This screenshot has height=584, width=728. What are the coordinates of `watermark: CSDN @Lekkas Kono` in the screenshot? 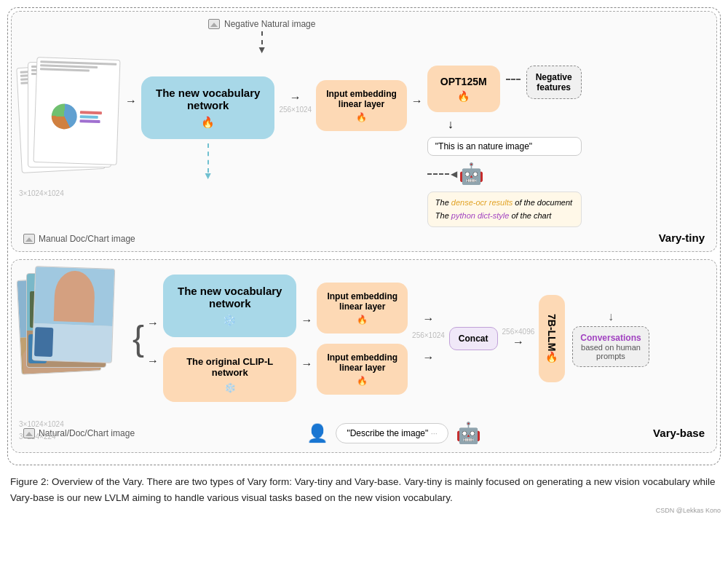 It's located at (364, 510).